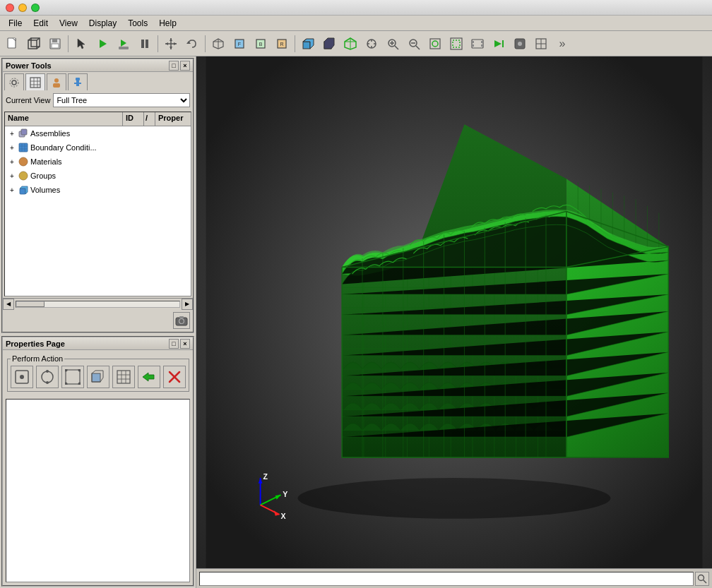 The image size is (712, 588). I want to click on perform-action-legend: Perform Action, so click(37, 359).